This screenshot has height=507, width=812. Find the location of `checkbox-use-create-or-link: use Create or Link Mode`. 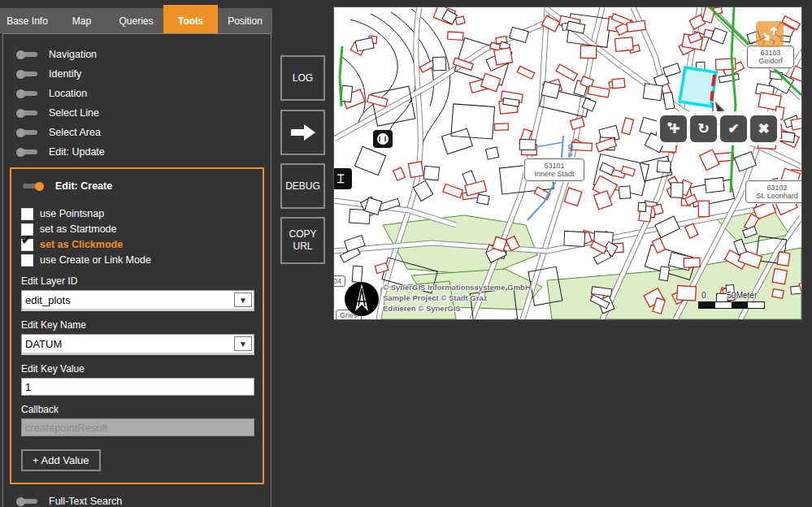

checkbox-use-create-or-link: use Create or Link Mode is located at coordinates (138, 260).